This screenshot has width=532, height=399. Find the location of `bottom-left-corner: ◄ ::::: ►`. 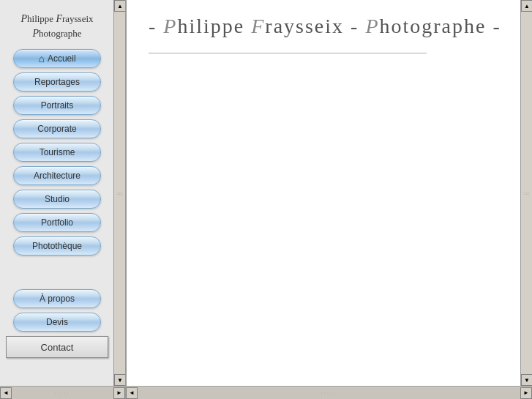

bottom-left-corner: ◄ ::::: ► is located at coordinates (63, 393).